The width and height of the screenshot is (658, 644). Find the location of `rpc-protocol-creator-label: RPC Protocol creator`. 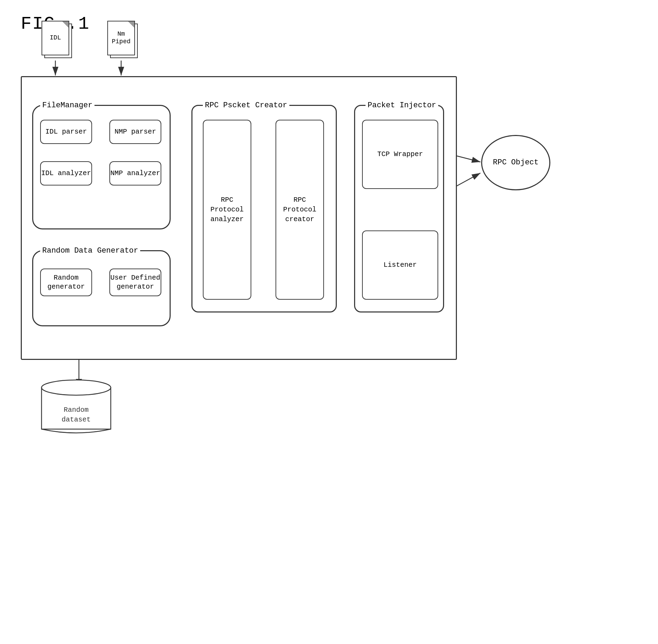

rpc-protocol-creator-label: RPC Protocol creator is located at coordinates (300, 210).